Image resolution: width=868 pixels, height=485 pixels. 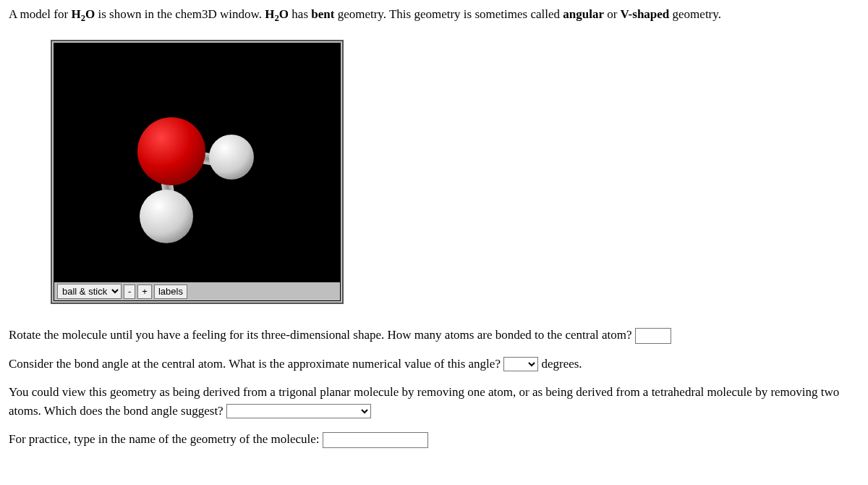 What do you see at coordinates (323, 14) in the screenshot?
I see `geometry-name: bent` at bounding box center [323, 14].